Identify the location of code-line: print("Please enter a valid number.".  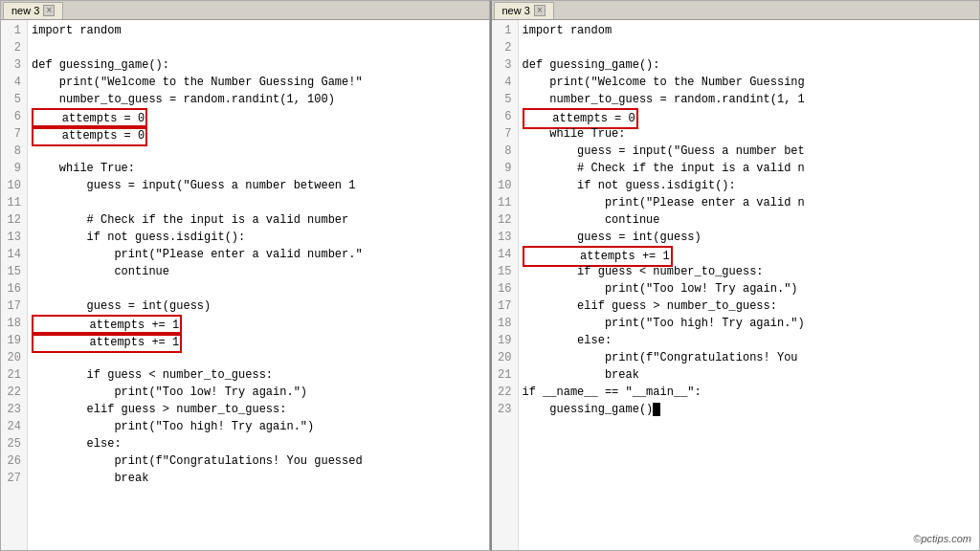
(258, 254).